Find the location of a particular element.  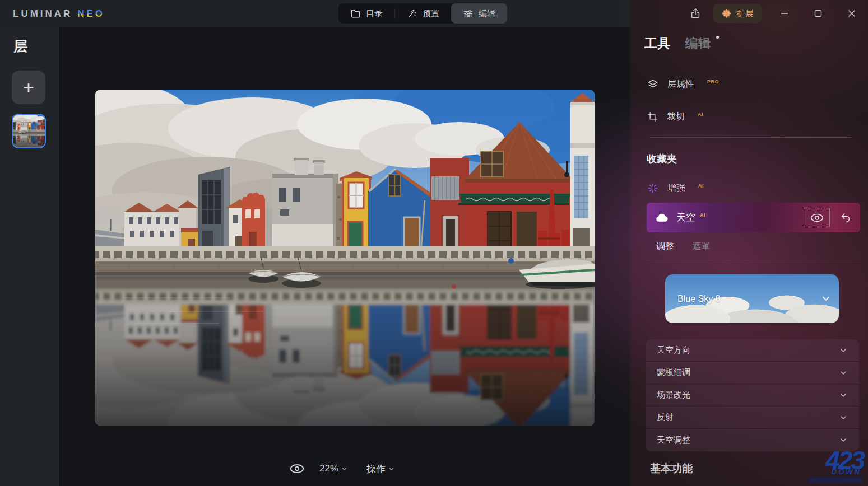

section-label: 反射 is located at coordinates (665, 418).